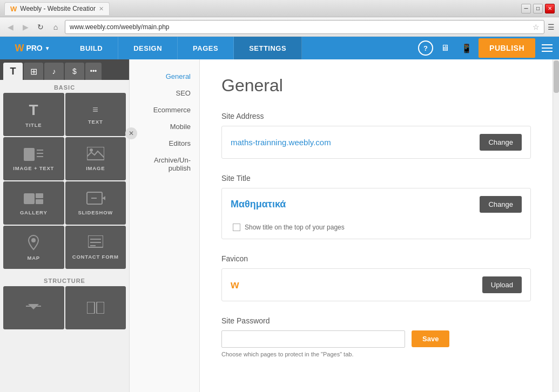 This screenshot has height=392, width=559. What do you see at coordinates (526, 9) in the screenshot?
I see `minimize-btn: ─` at bounding box center [526, 9].